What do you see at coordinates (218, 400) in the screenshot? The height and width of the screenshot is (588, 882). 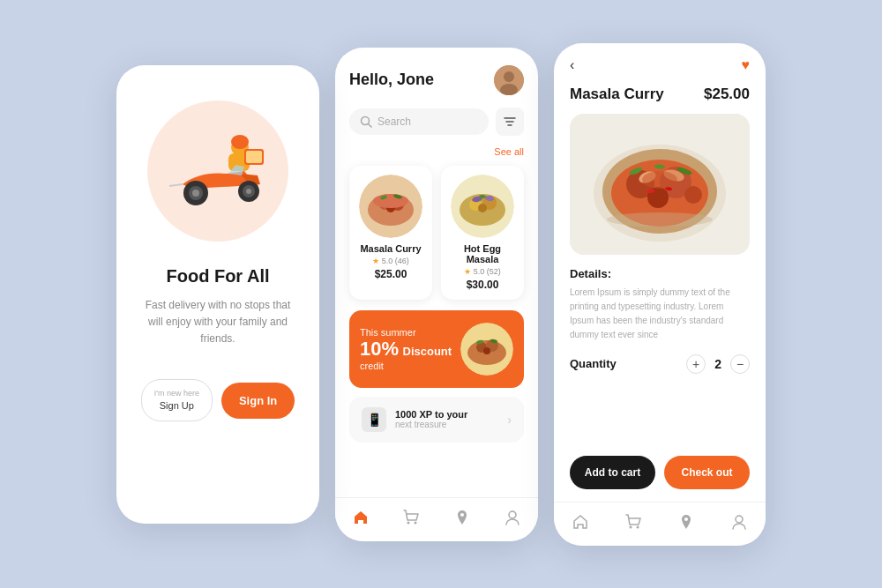 I see `auth-buttons: I'm new here Sign Up Sign In` at bounding box center [218, 400].